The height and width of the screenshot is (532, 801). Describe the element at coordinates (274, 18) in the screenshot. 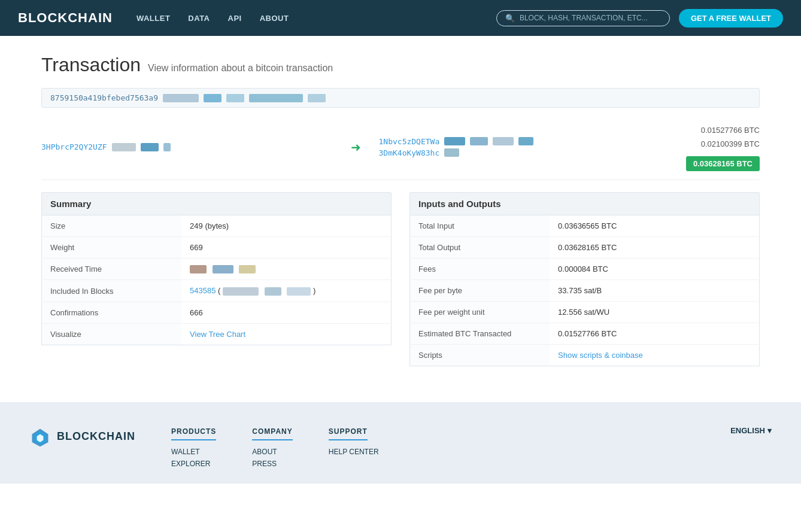

I see `nav-about: ABOUT` at that location.